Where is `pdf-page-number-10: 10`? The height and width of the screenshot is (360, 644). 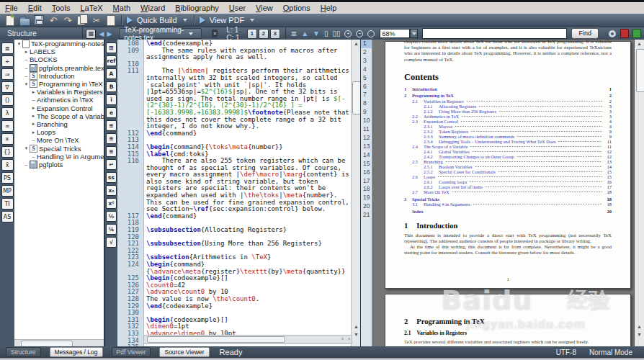 pdf-page-number-10: 10 is located at coordinates (366, 121).